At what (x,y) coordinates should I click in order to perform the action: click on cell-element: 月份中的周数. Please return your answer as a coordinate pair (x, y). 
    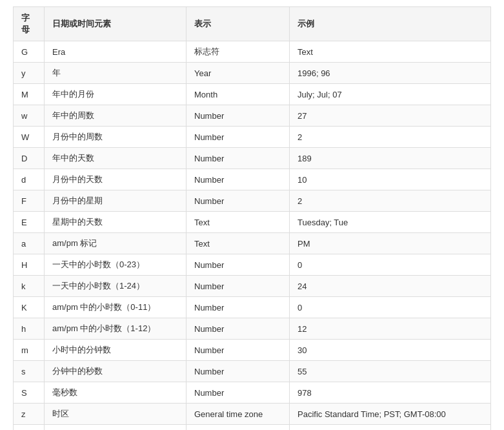
    Looking at the image, I should click on (116, 137).